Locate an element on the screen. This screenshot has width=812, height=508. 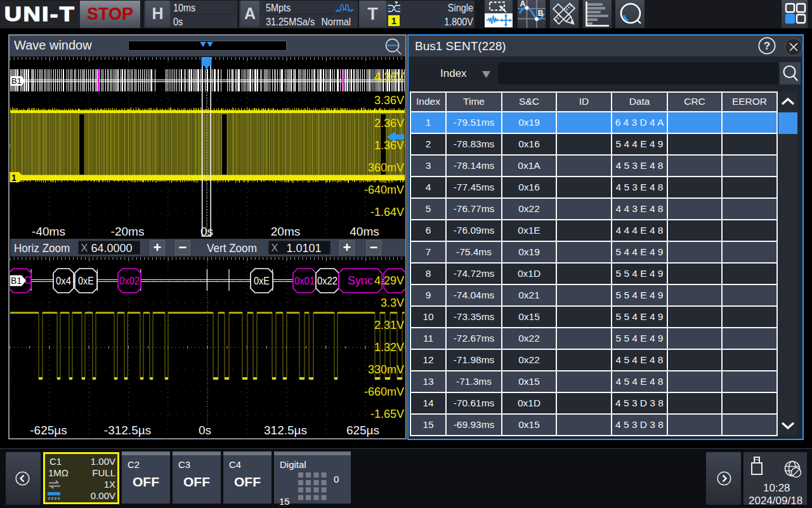
svg-text: -660mV is located at coordinates (384, 392).